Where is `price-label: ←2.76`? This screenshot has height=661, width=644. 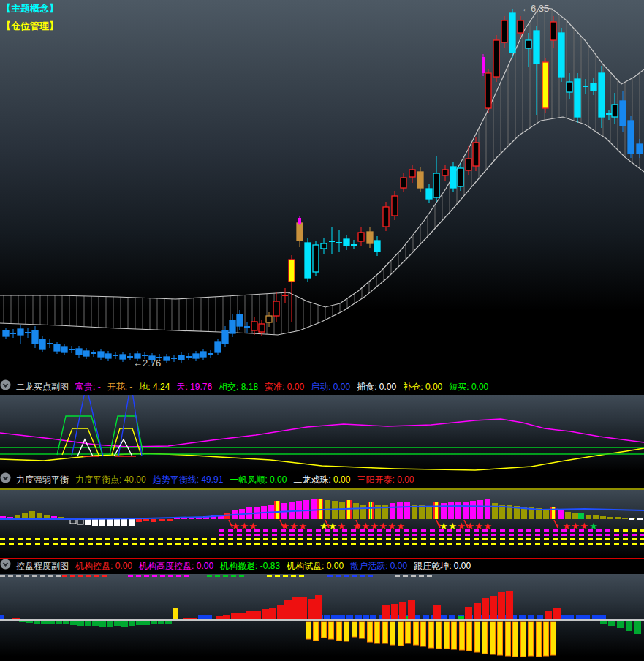 price-label: ←2.76 is located at coordinates (147, 363).